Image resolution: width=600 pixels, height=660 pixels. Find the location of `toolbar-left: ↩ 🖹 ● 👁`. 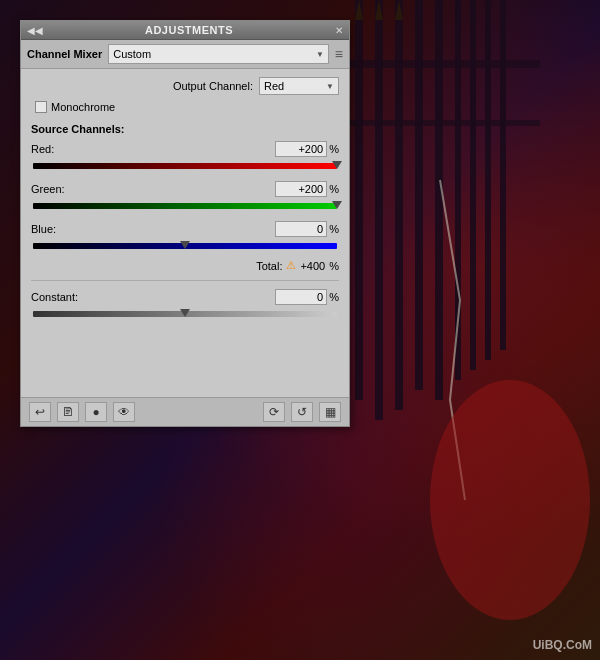

toolbar-left: ↩ 🖹 ● 👁 is located at coordinates (82, 412).